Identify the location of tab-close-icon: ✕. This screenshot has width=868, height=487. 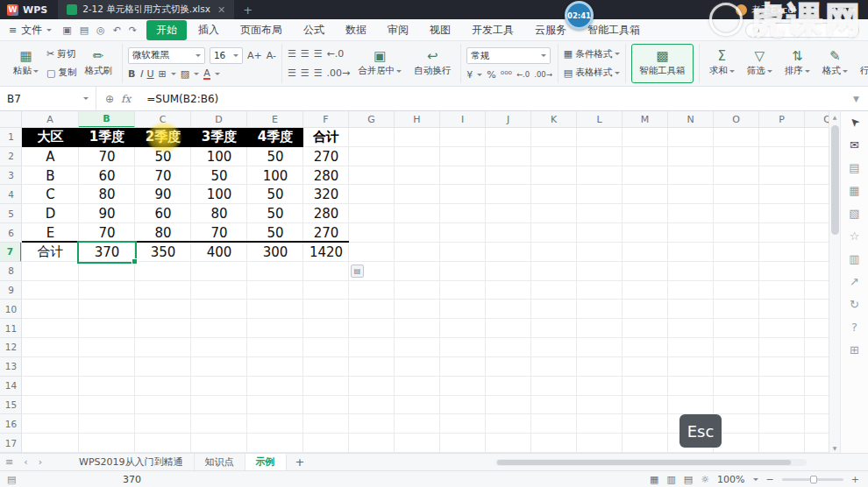
(221, 11).